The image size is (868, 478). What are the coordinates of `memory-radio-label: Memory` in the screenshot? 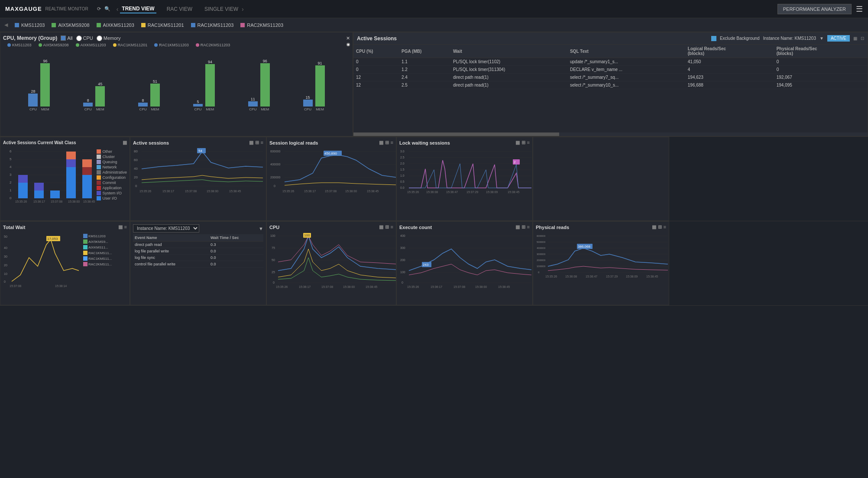 It's located at (109, 38).